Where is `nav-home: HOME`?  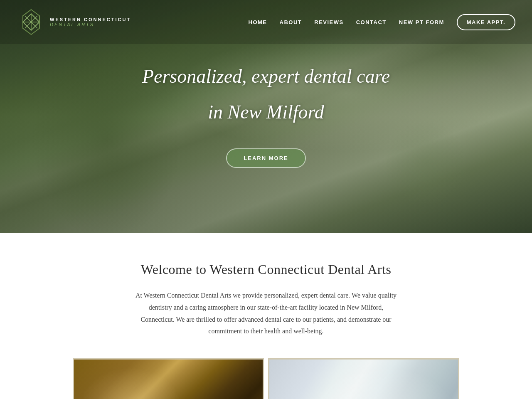 nav-home: HOME is located at coordinates (258, 22).